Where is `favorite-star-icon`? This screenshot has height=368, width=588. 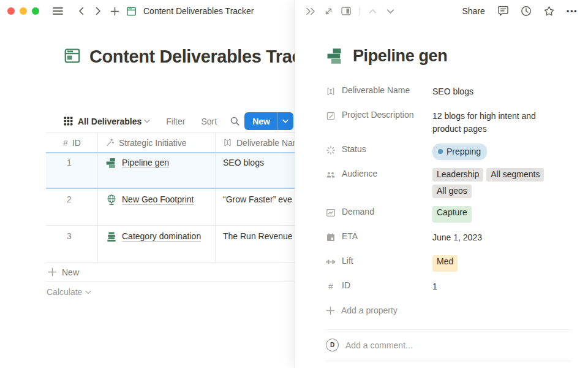
favorite-star-icon is located at coordinates (549, 11).